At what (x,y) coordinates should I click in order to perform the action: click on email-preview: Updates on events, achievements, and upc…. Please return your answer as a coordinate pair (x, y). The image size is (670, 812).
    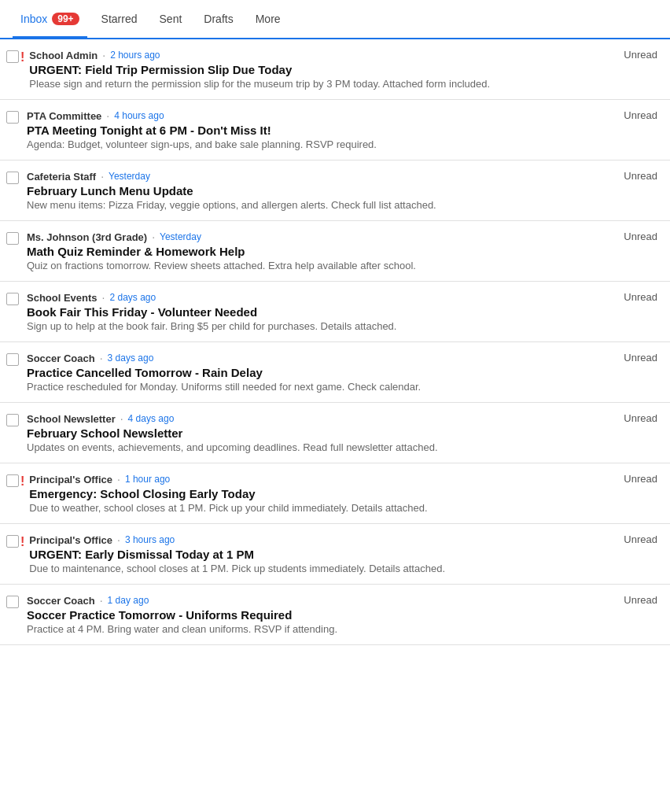
    Looking at the image, I should click on (319, 447).